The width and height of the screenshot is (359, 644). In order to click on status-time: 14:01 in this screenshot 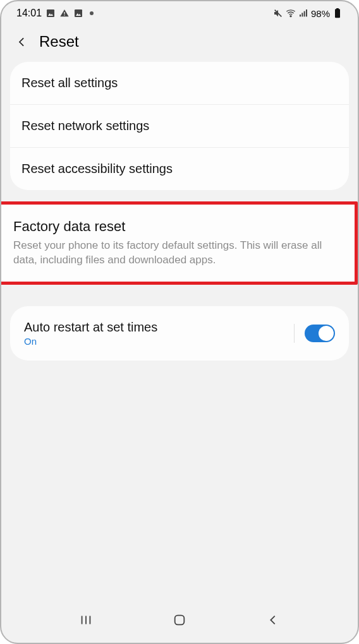, I will do `click(29, 13)`.